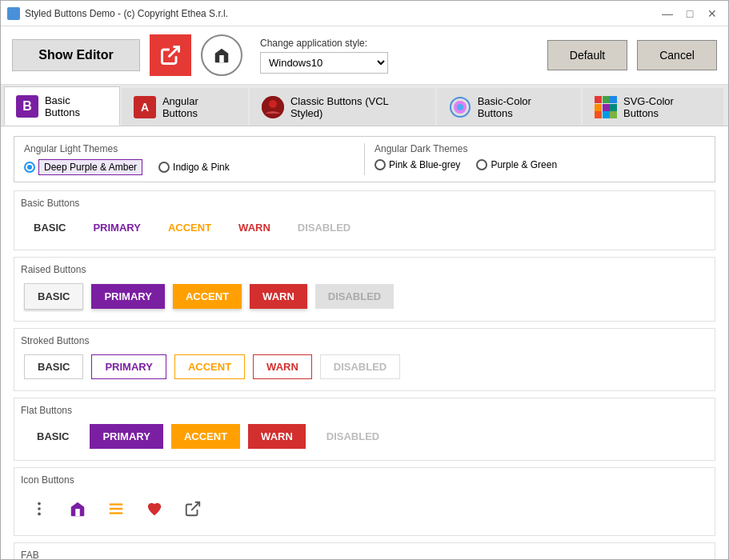 This screenshot has height=560, width=729. What do you see at coordinates (365, 360) in the screenshot?
I see `stroked-buttons-section: Stroked Buttons Basic Primary Accent War…` at bounding box center [365, 360].